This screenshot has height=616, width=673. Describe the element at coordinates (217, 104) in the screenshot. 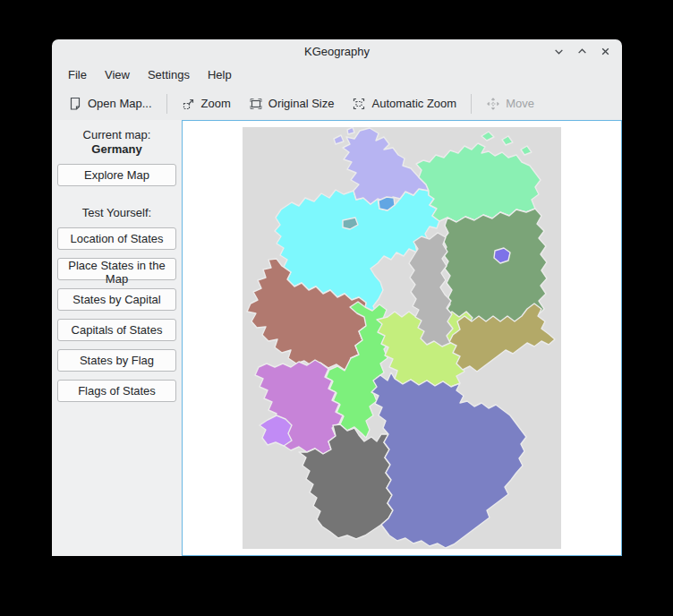

I see `toolbar-button-label: Zoom` at that location.